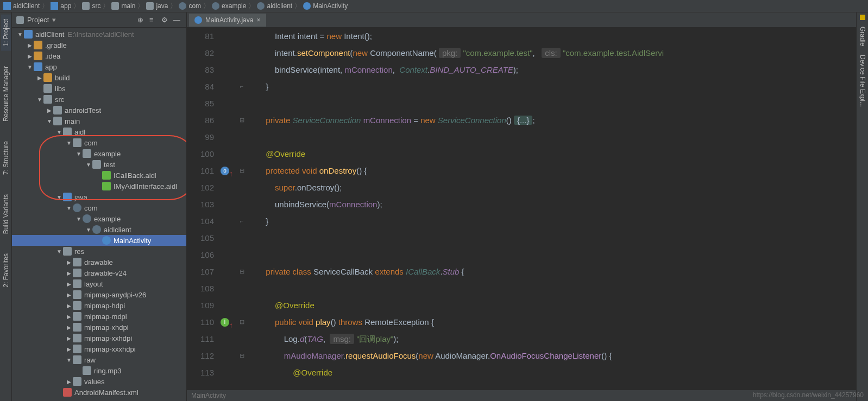 Image resolution: width=868 pixels, height=401 pixels. I want to click on code-line: protected void onDestroy() {, so click(552, 170).